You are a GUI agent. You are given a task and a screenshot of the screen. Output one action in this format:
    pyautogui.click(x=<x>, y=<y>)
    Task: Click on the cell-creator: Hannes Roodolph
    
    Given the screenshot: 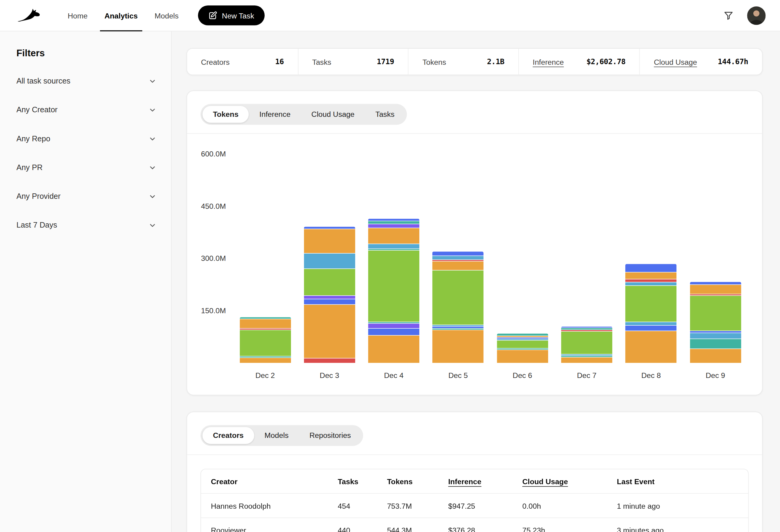 What is the action you would take?
    pyautogui.click(x=264, y=506)
    